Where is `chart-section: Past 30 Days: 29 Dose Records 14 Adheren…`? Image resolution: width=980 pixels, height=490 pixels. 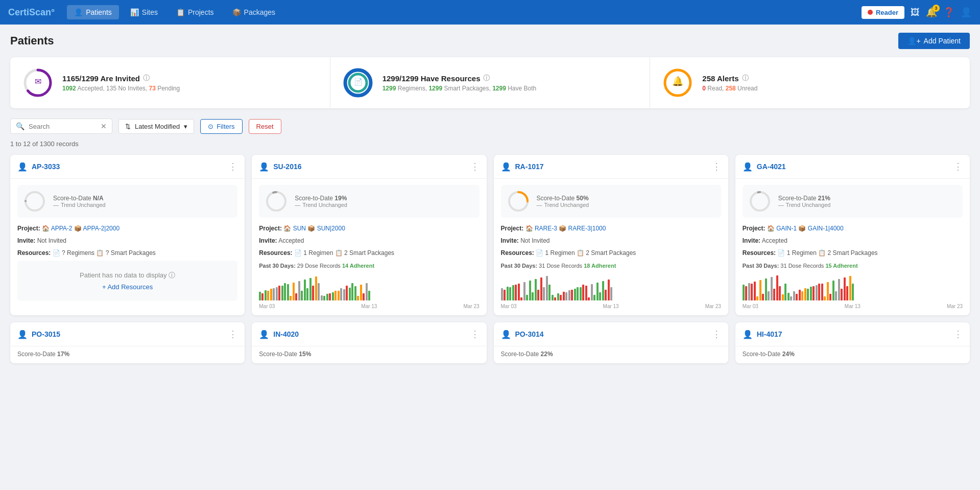
chart-section: Past 30 Days: 29 Dose Records 14 Adheren… is located at coordinates (369, 286).